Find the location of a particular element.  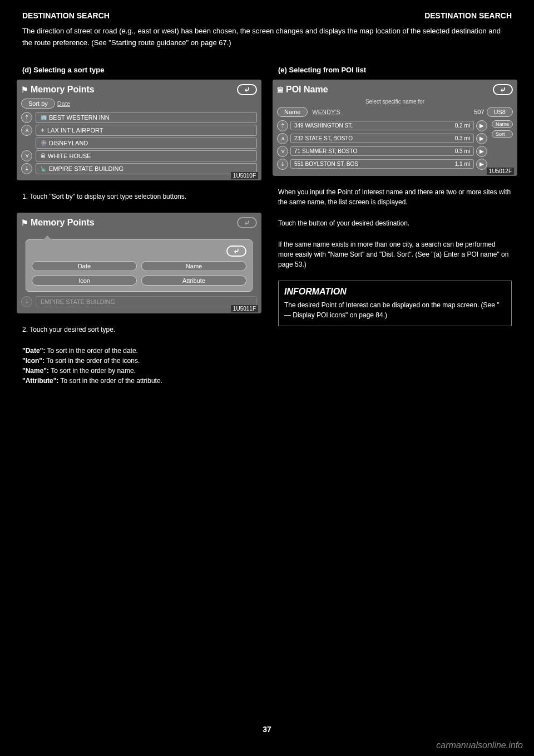

section-title-poi: (e) Selecting from POI list is located at coordinates (395, 70).